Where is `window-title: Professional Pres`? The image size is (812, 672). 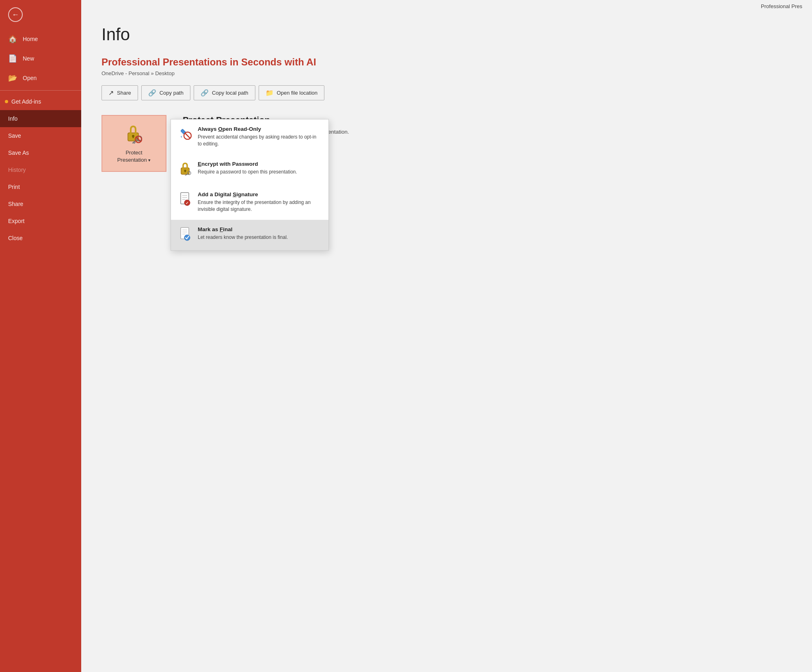 window-title: Professional Pres is located at coordinates (782, 7).